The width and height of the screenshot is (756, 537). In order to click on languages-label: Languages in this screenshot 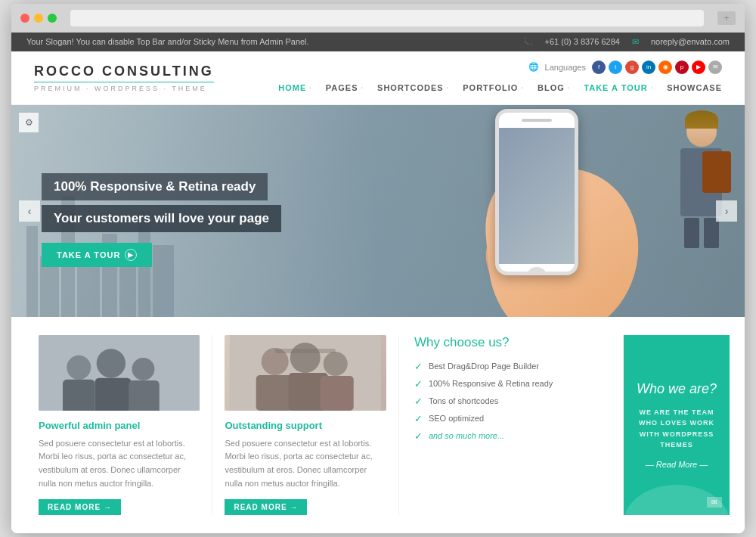, I will do `click(565, 67)`.